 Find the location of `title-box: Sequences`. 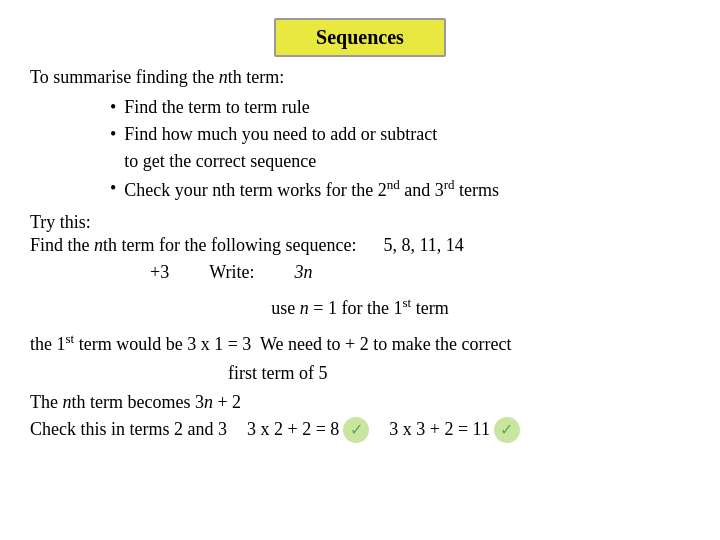

title-box: Sequences is located at coordinates (360, 38).